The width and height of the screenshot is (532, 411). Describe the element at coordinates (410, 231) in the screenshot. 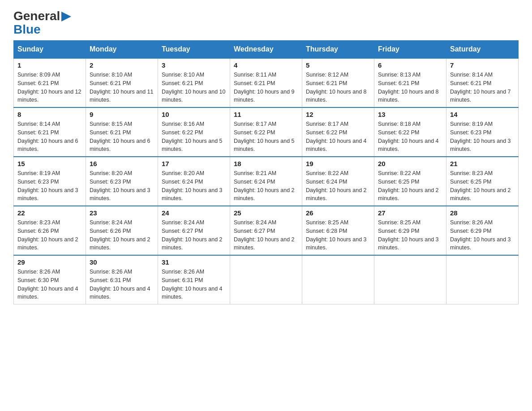

I see `calendar-day-27: 27 Sunrise: 8:25 AMSunset: 6:29 PMDaylig…` at that location.